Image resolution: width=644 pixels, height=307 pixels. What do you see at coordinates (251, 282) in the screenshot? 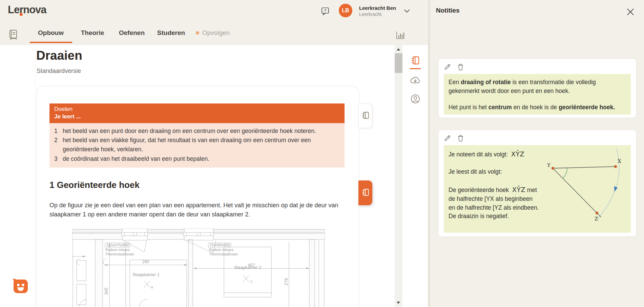
I see `mark-c: C` at bounding box center [251, 282].